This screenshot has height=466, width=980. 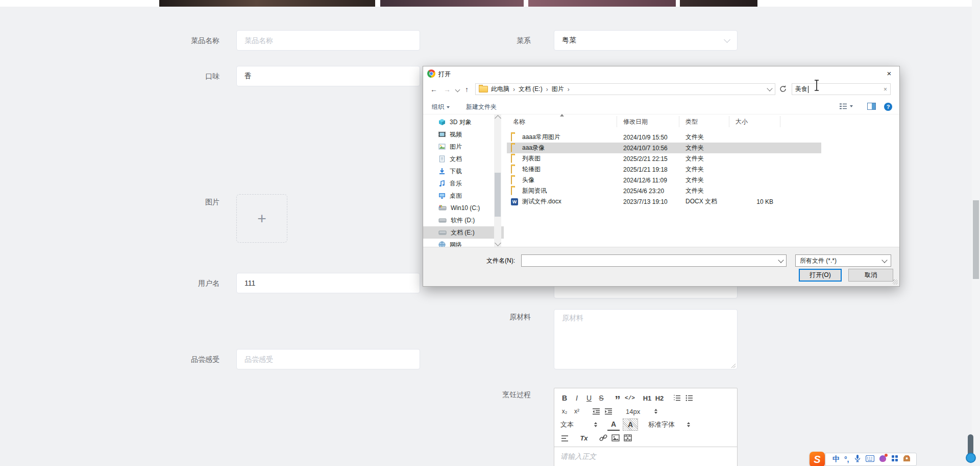 What do you see at coordinates (820, 275) in the screenshot?
I see `open-button: 打开(O)` at bounding box center [820, 275].